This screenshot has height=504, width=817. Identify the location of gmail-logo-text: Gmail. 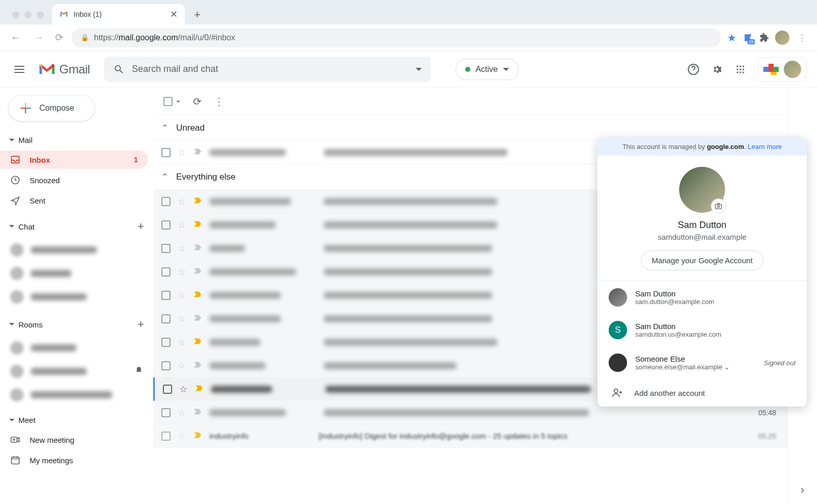
(75, 69).